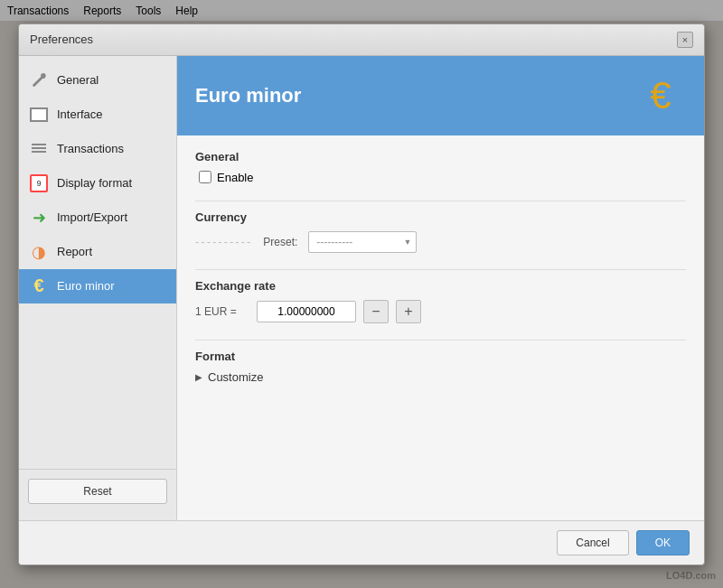  Describe the element at coordinates (376, 312) in the screenshot. I see `decrement-button: −` at that location.